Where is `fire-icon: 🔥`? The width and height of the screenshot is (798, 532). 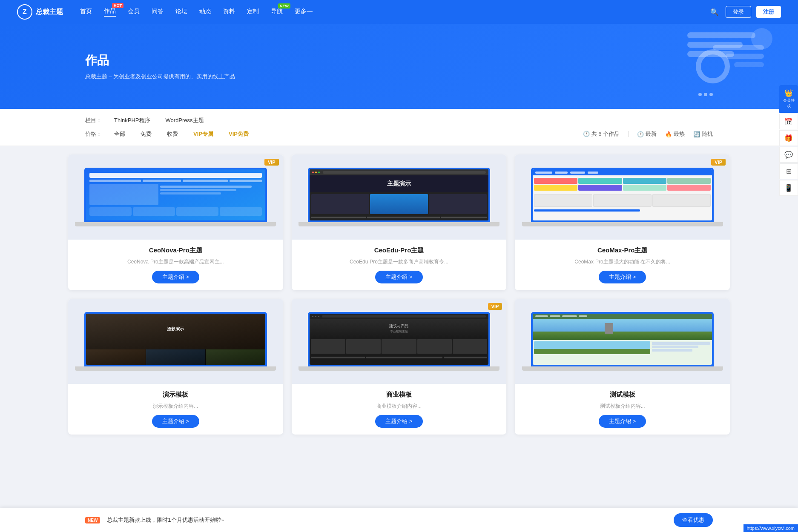
fire-icon: 🔥 is located at coordinates (669, 134).